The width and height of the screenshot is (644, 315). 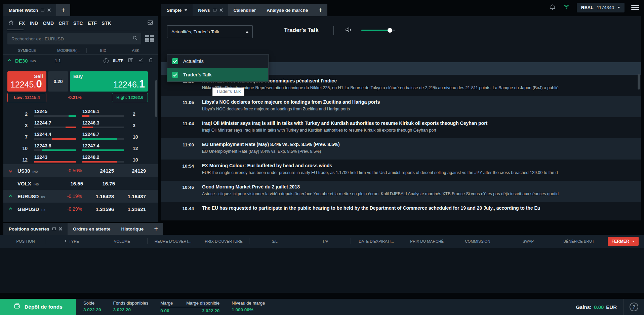 I want to click on archive-inbox-icon, so click(x=150, y=23).